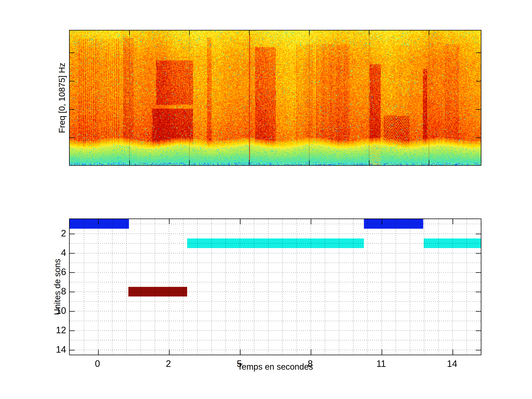  Describe the element at coordinates (57, 272) in the screenshot. I see `y-tick-label-6: 6` at that location.